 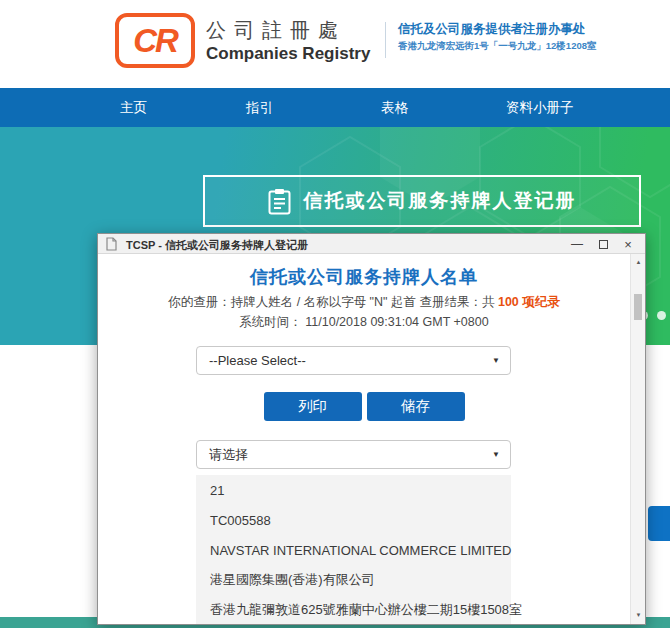 I want to click on minimize-icon: —, so click(x=577, y=244).